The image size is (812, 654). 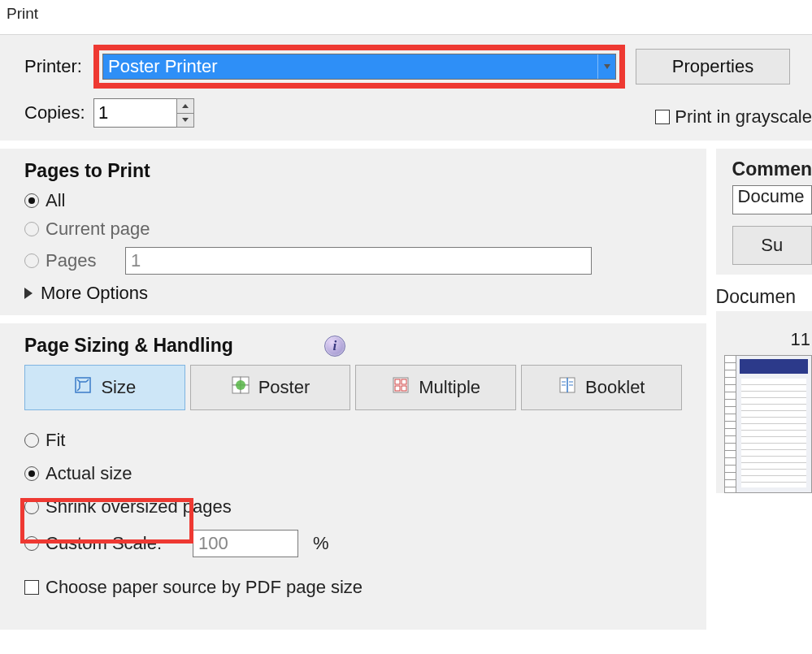 I want to click on radio-pages, so click(x=32, y=261).